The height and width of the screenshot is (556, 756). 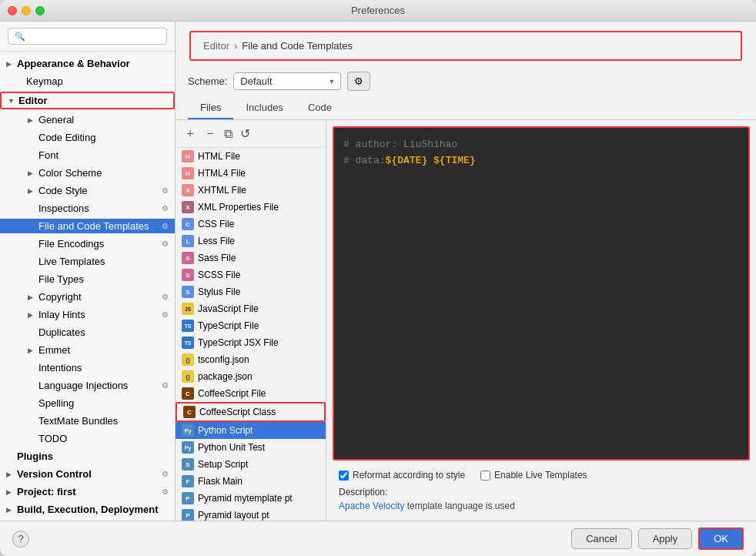 I want to click on list-item: F Flask Main, so click(x=251, y=481).